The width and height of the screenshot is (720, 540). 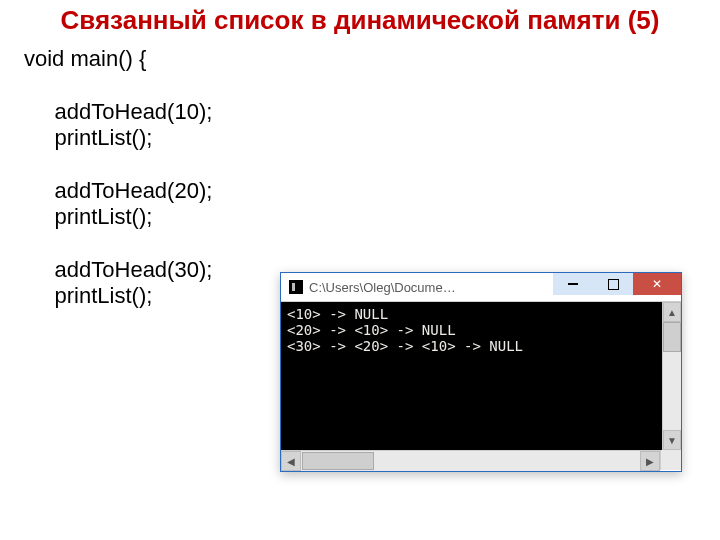 What do you see at coordinates (657, 284) in the screenshot?
I see `close-button` at bounding box center [657, 284].